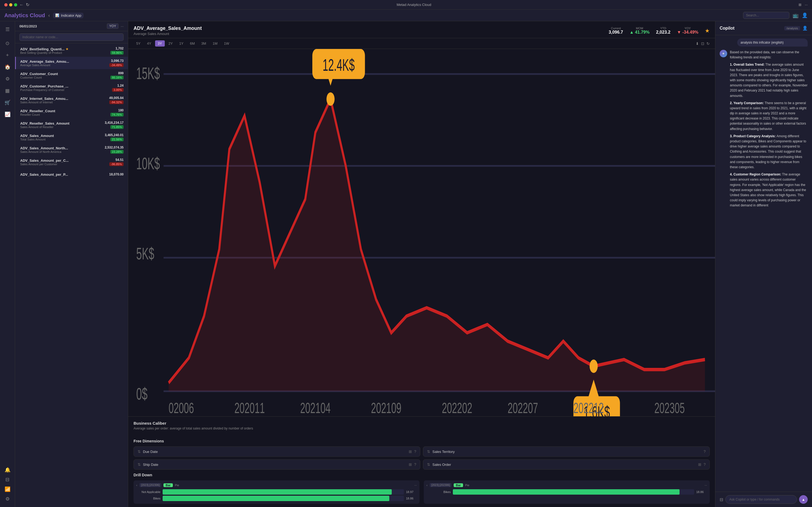 This screenshot has width=812, height=507. I want to click on indicator-item: ADV_Reseller_Sales_Amount Sales Amount o…, so click(71, 125).